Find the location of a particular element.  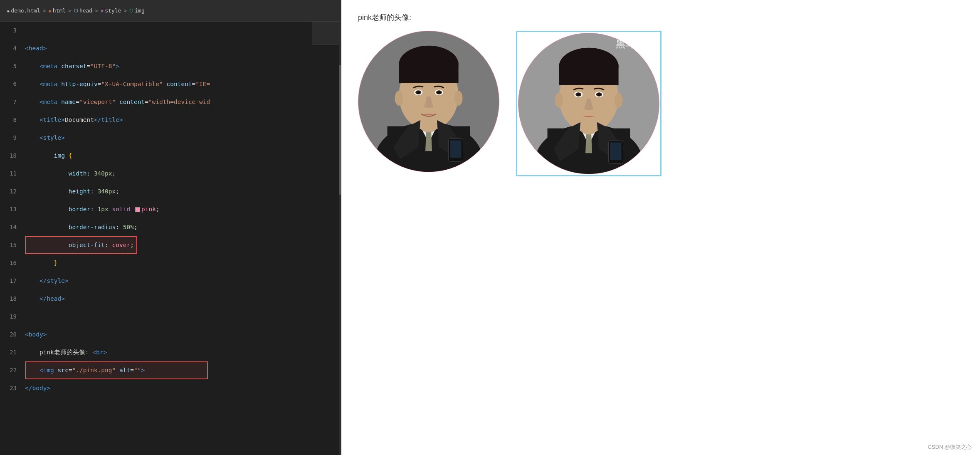

breadcrumb-style: # style is located at coordinates (111, 11).